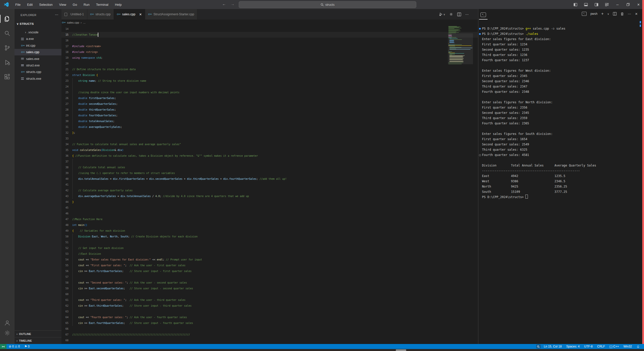  Describe the element at coordinates (615, 14) in the screenshot. I see `split-terminal-icon` at that location.